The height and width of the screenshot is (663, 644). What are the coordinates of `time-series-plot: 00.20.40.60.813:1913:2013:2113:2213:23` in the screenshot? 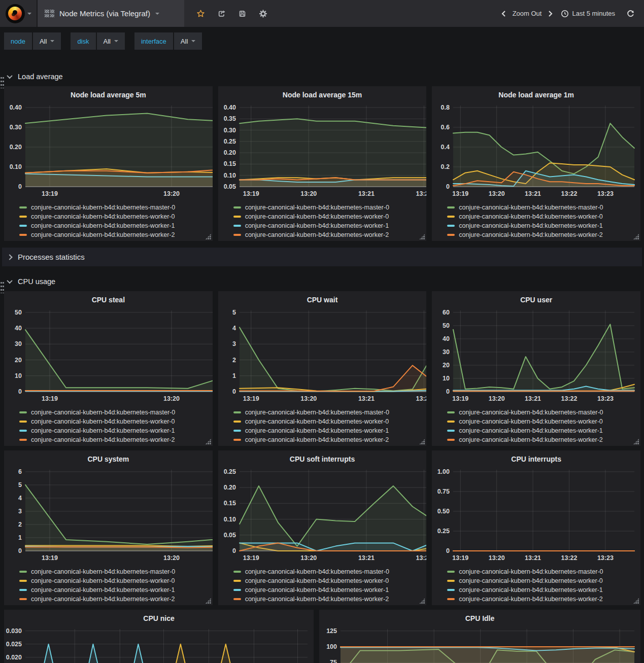 It's located at (536, 150).